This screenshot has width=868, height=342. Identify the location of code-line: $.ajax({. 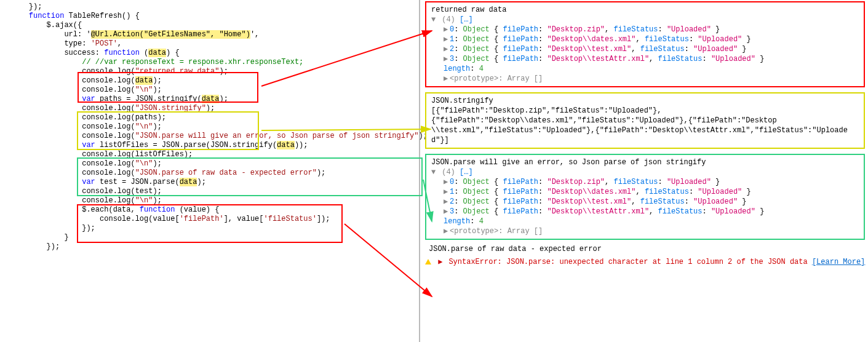
(214, 26).